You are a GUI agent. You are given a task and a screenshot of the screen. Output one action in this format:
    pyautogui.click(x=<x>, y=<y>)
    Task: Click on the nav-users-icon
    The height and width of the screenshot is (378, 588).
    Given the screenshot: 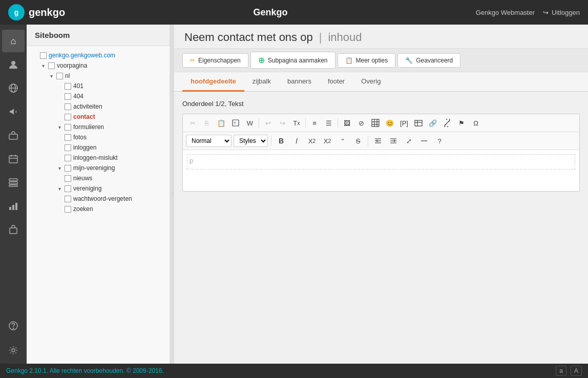 What is the action you would take?
    pyautogui.click(x=13, y=65)
    